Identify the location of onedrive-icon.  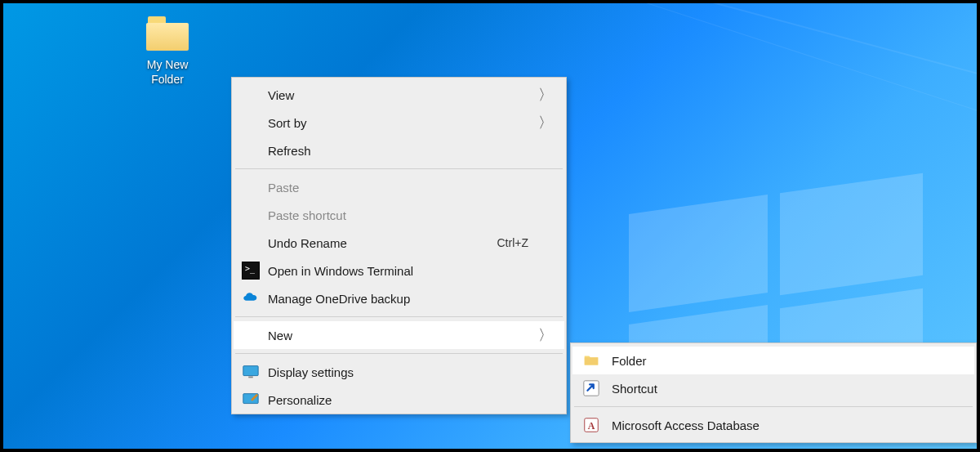
(251, 298).